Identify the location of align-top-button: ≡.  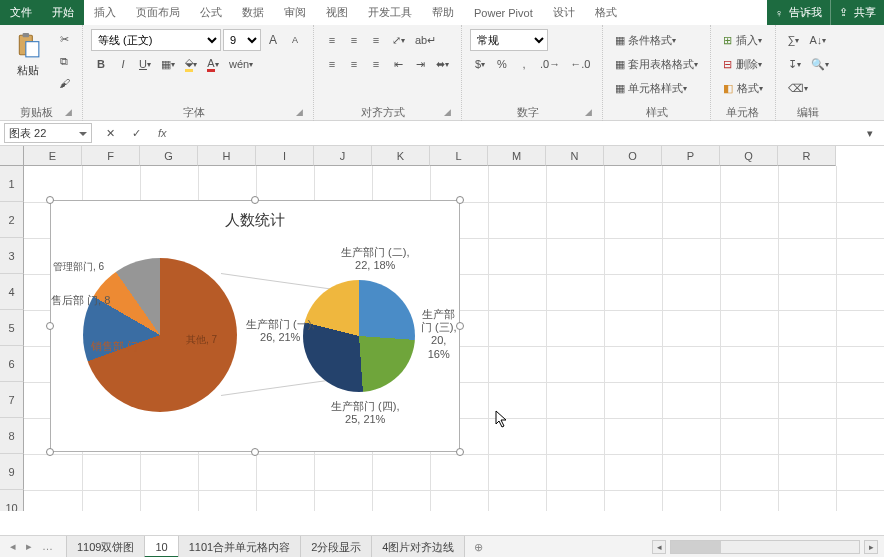
(332, 40).